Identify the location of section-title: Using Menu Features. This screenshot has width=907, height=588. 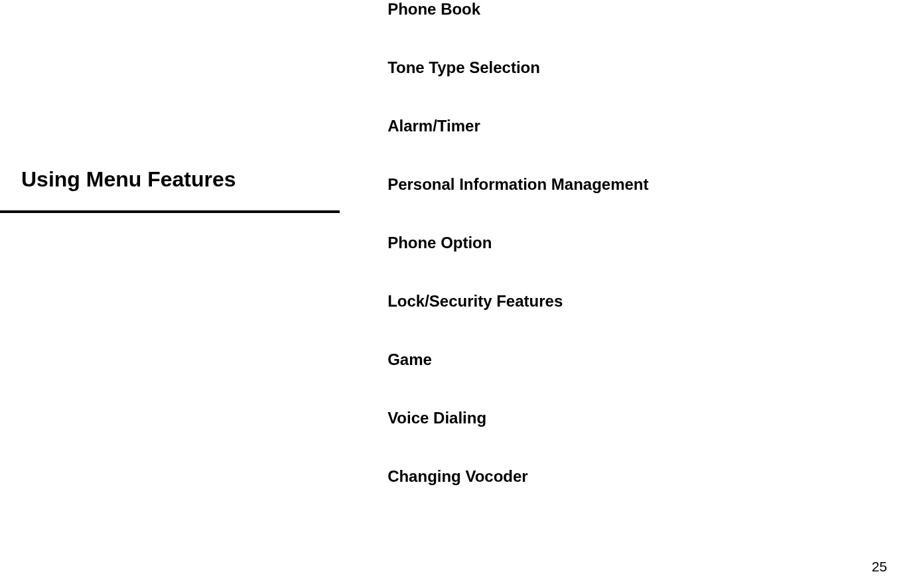
(201, 179).